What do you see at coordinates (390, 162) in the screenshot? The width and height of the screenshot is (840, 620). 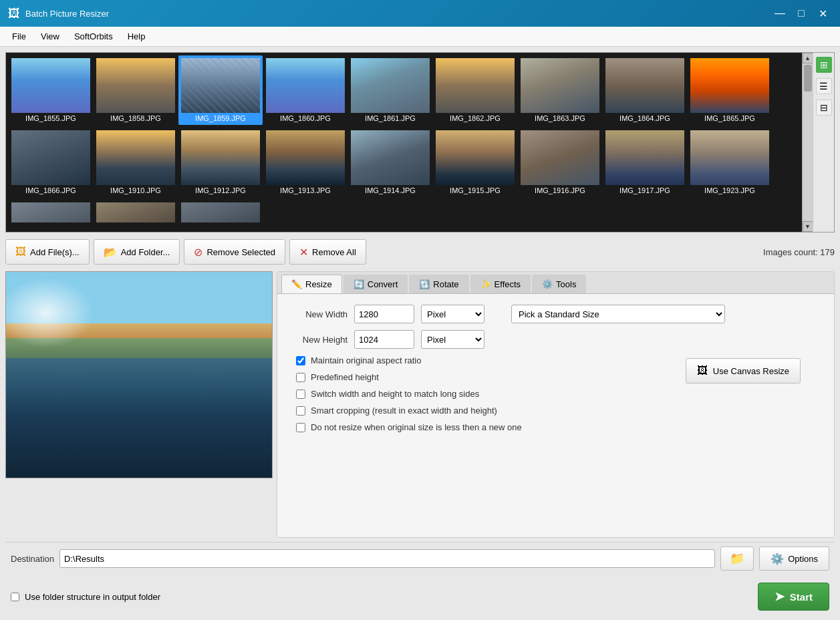 I see `gallery-item-img1914: IMG_1914.JPG` at bounding box center [390, 162].